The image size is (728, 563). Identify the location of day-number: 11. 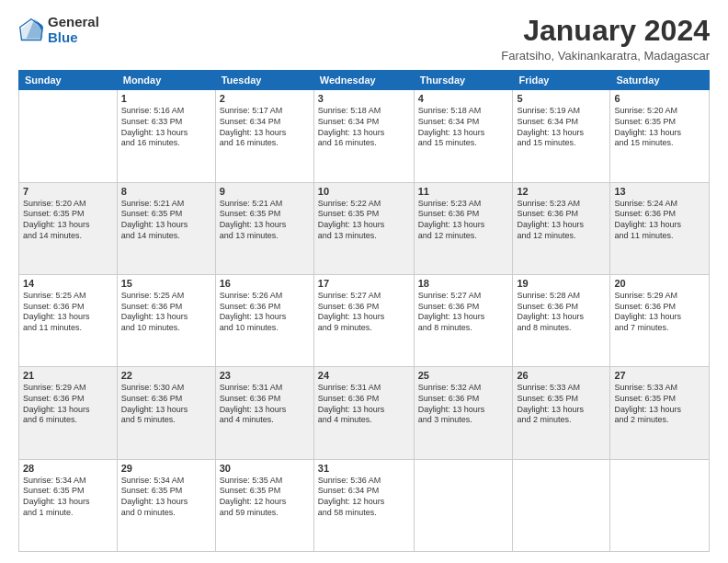
(463, 191).